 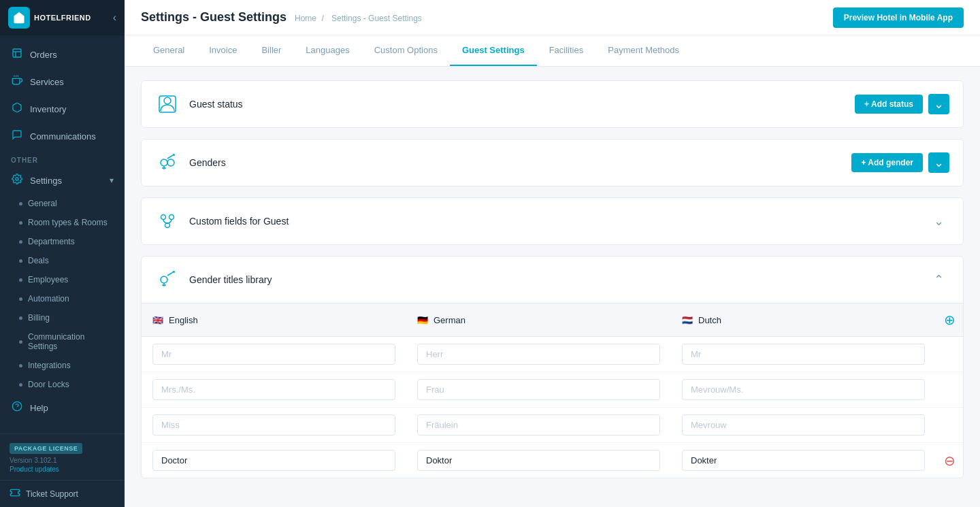 I want to click on sidebar-sub-item-general: General, so click(x=63, y=203).